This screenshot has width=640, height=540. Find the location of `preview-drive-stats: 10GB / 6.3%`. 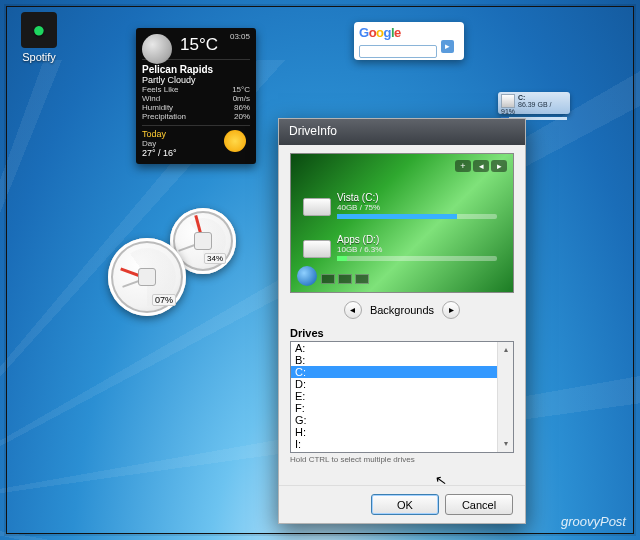

preview-drive-stats: 10GB / 6.3% is located at coordinates (417, 250).